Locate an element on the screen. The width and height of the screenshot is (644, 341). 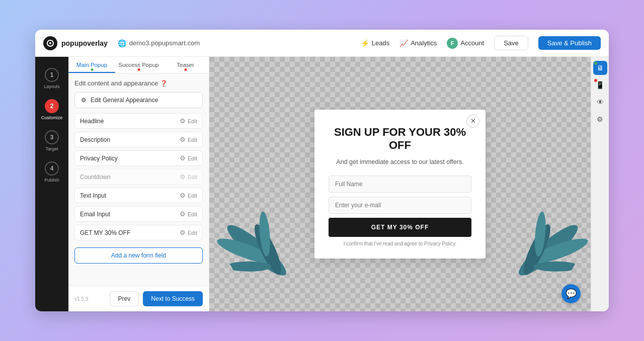
edit-countdown: ⚙ Edit is located at coordinates (188, 177).